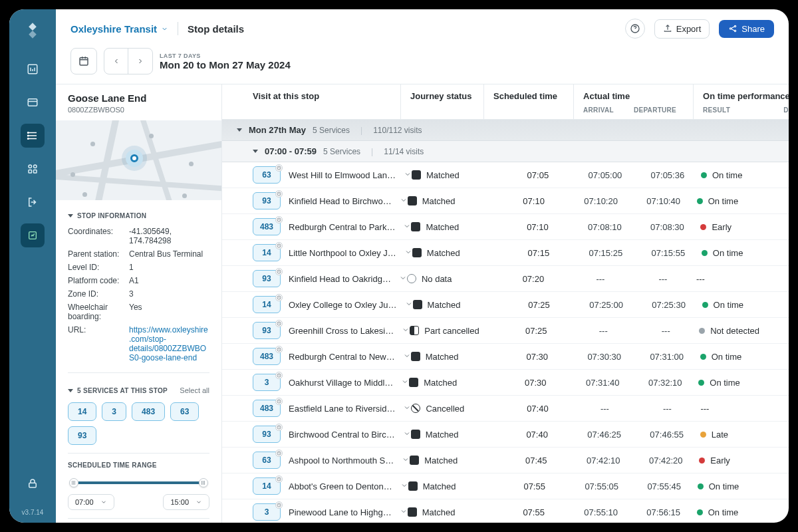 This screenshot has height=532, width=798. I want to click on service-pill-93: 93, so click(82, 436).